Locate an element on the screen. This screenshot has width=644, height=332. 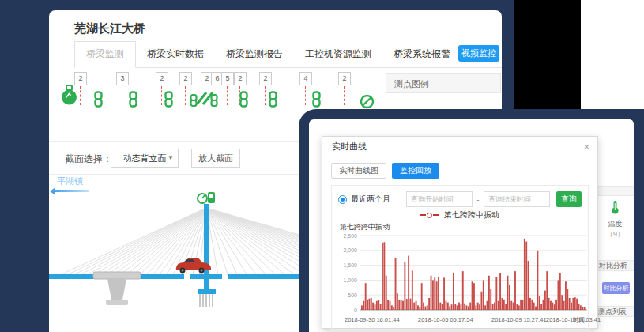
x-axis-labels: 时间 2018-09-30 16:01:442018-10-05 05:17:5… is located at coordinates (463, 320).